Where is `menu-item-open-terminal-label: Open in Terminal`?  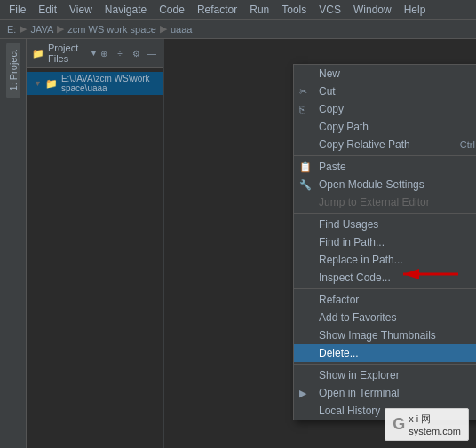 menu-item-open-terminal-label: Open in Terminal is located at coordinates (398, 393).